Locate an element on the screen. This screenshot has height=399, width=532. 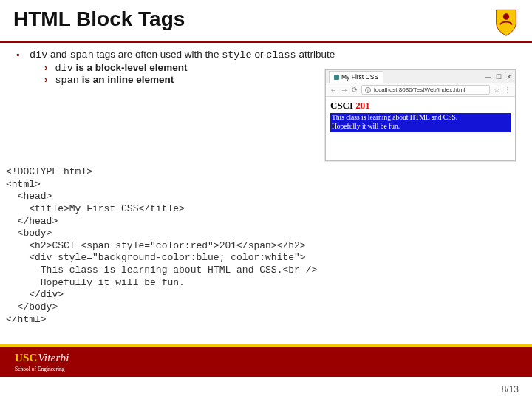
footer-subtitle: School of Engineering is located at coordinates (42, 369).